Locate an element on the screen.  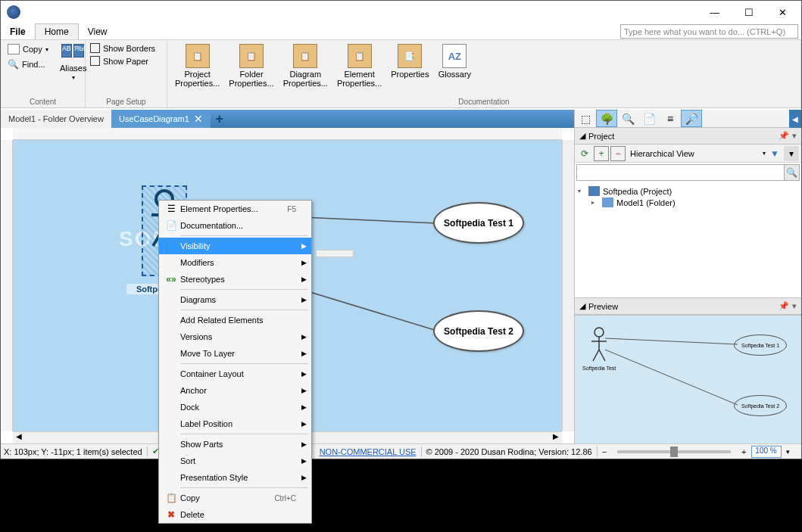
tab-close-icon: ✕ is located at coordinates (198, 119).